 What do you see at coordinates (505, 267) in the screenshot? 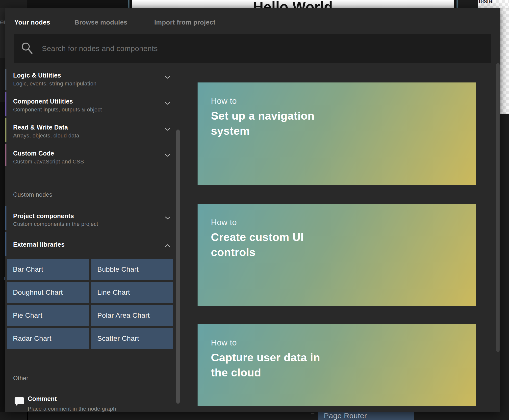
I see `background-right-column` at bounding box center [505, 267].